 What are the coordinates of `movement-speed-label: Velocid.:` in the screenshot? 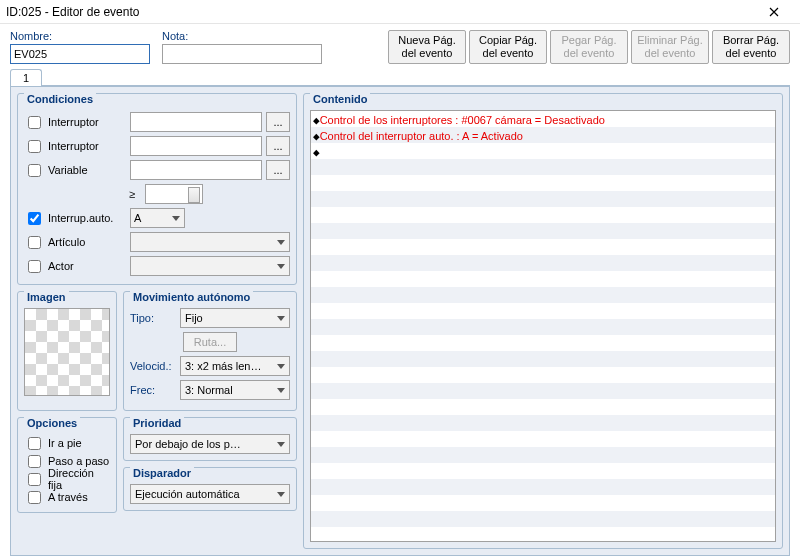 It's located at (153, 366).